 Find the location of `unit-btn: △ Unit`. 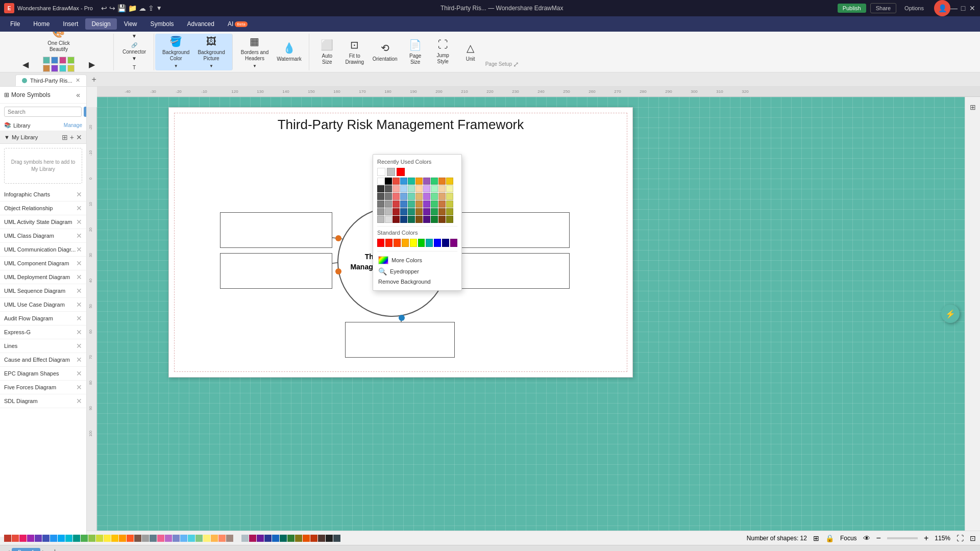

unit-btn: △ Unit is located at coordinates (471, 52).